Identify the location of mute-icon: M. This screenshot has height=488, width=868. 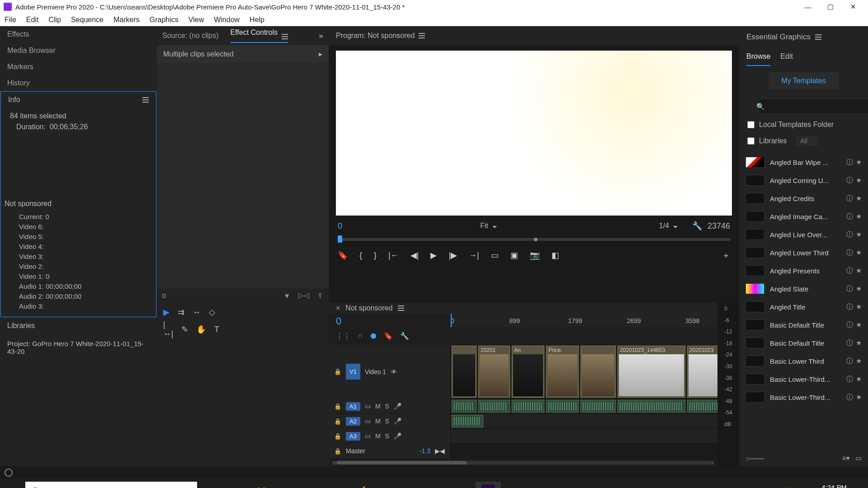
(378, 406).